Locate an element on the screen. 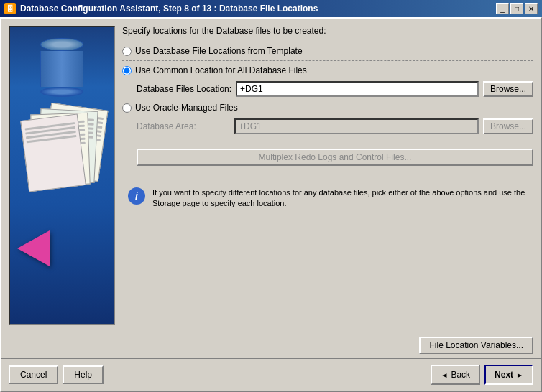 Image resolution: width=542 pixels, height=392 pixels. file-loc-btn-row: File Location Variables... is located at coordinates (271, 345).